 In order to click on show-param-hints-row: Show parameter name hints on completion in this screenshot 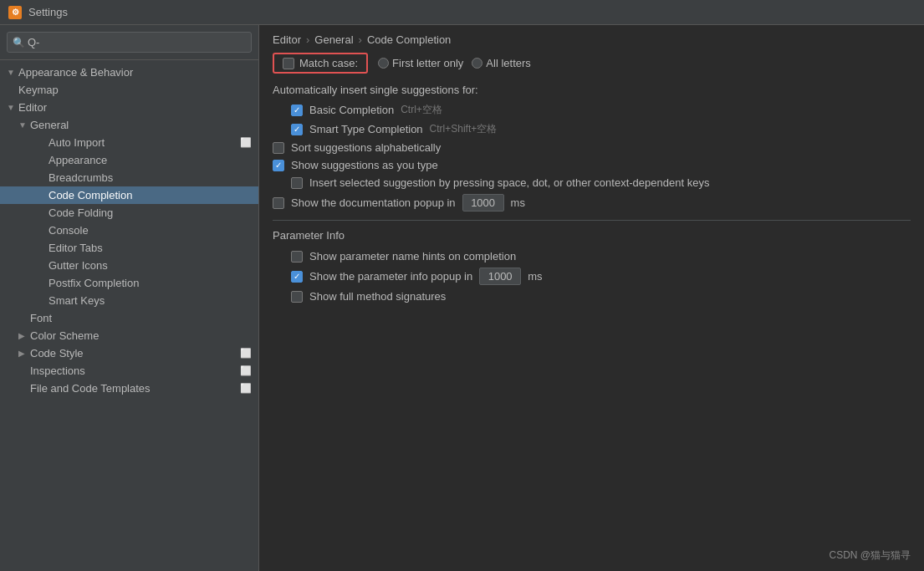, I will do `click(592, 256)`.